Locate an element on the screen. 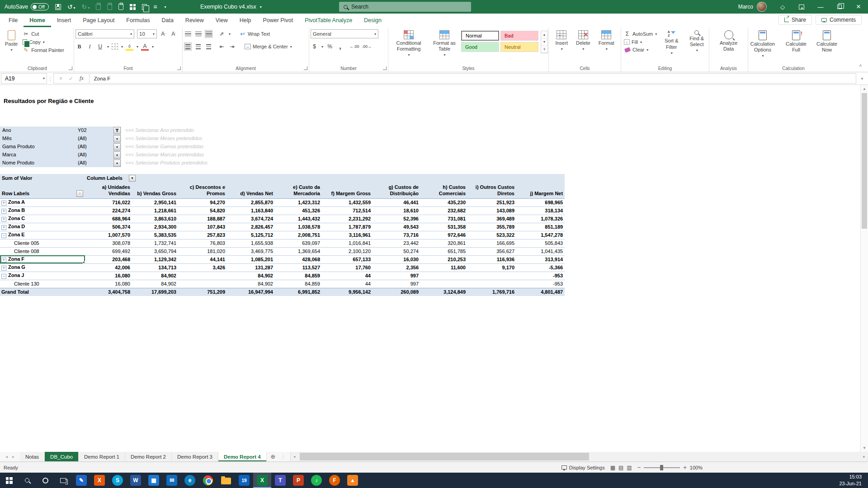 The image size is (868, 488). cut-button: ✂Cut is located at coordinates (43, 34).